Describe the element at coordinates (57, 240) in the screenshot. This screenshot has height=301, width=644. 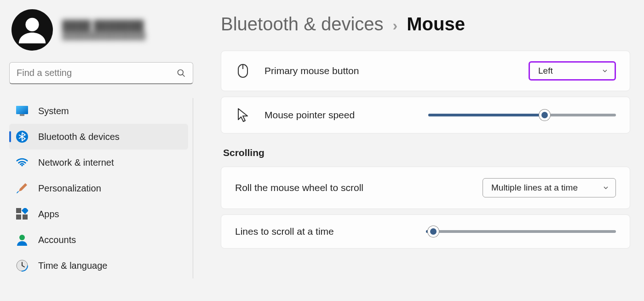
I see `sidebar-item-label: Accounts` at that location.